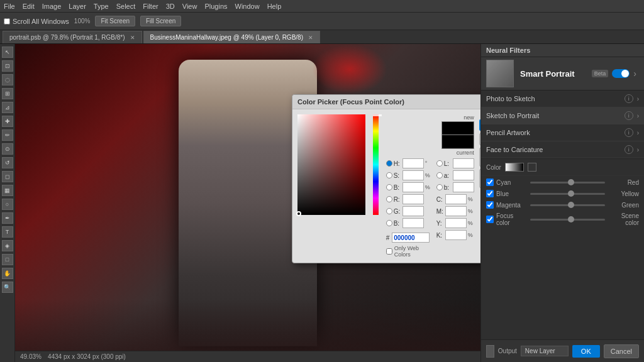 This screenshot has width=644, height=362. Describe the element at coordinates (413, 187) in the screenshot. I see `brightness-input: 0` at that location.